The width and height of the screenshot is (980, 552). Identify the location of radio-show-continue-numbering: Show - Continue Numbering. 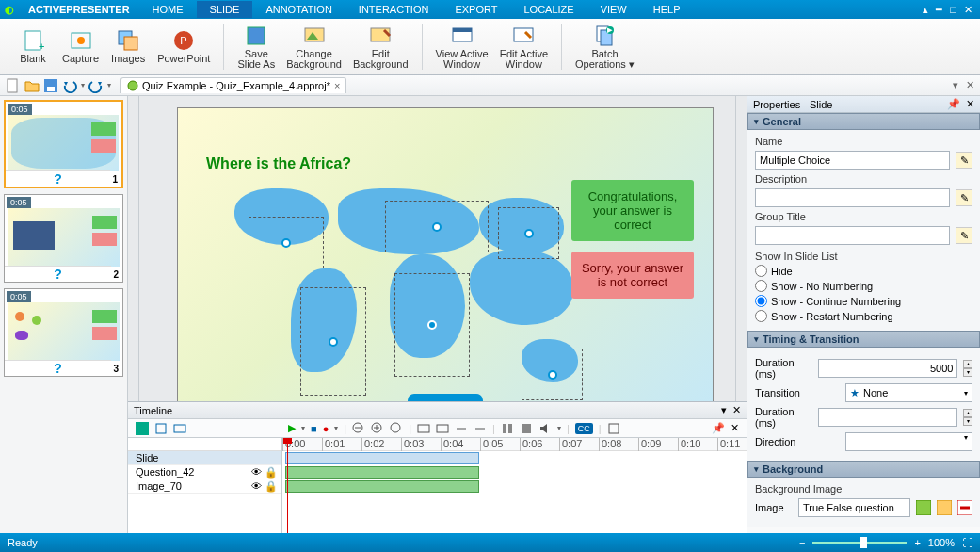
(864, 301).